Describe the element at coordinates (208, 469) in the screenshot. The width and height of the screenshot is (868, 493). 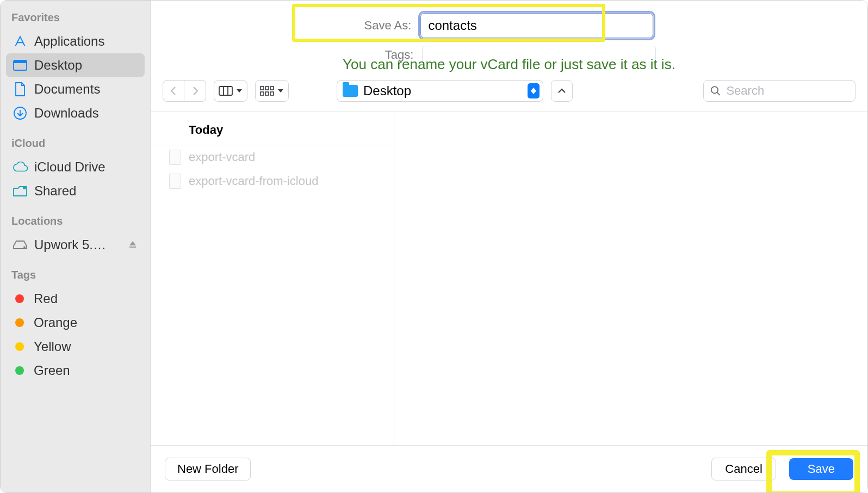
I see `new-folder-button: New Folder` at that location.